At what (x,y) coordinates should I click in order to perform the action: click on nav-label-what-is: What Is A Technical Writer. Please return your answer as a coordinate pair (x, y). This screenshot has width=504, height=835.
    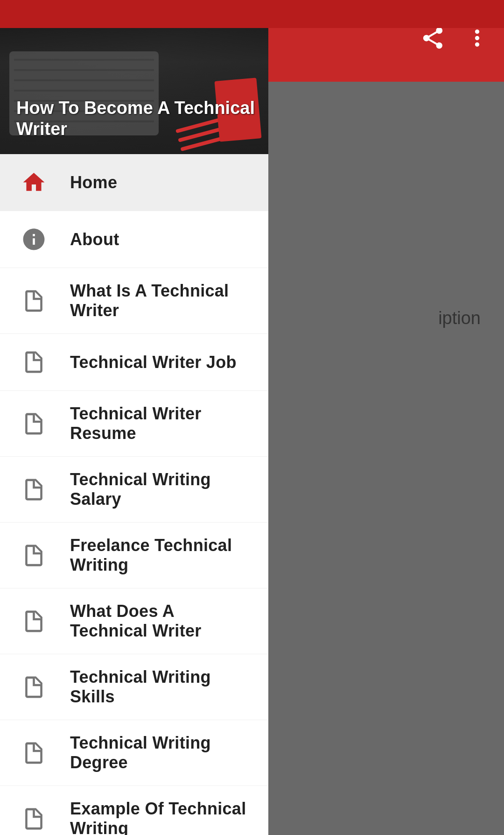
    Looking at the image, I should click on (160, 301).